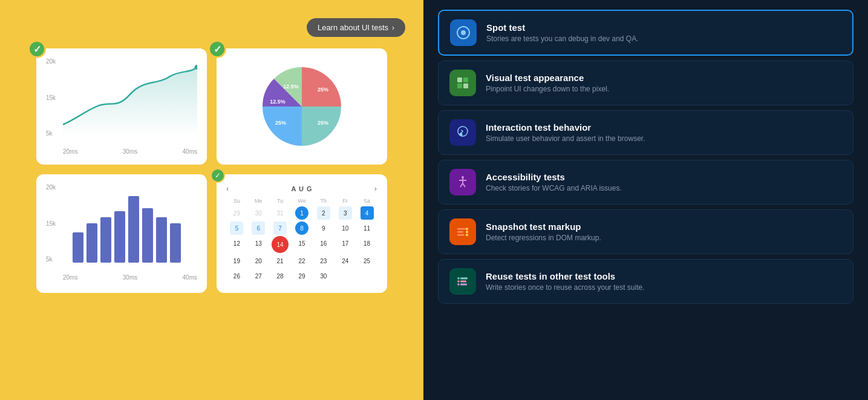  Describe the element at coordinates (258, 276) in the screenshot. I see `cal-day-27: 27` at that location.